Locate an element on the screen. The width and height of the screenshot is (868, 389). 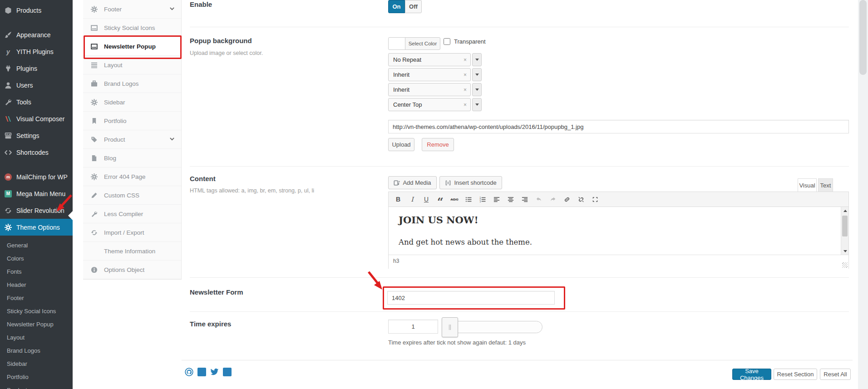
options-item-import-export: Import / Export is located at coordinates (132, 232).